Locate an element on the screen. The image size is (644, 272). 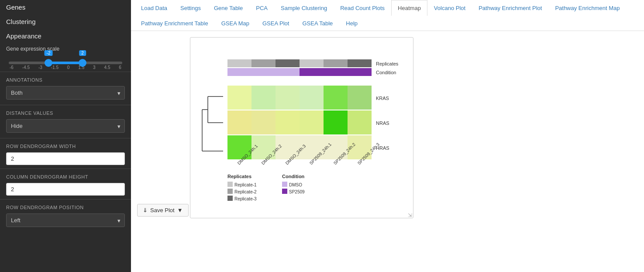
annot-rep2-col2 is located at coordinates (264, 63).